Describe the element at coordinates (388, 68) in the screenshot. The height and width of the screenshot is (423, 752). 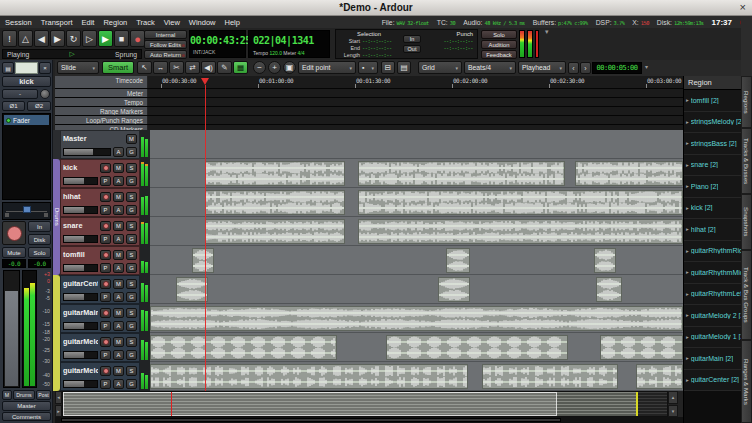
I see `snap-mode-icon: ⊟` at that location.